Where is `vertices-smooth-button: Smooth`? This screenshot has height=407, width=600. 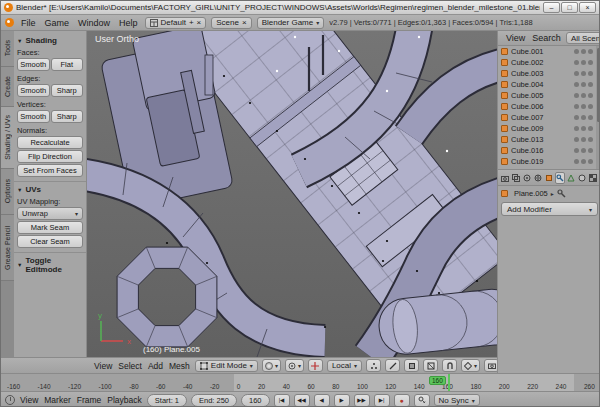 vertices-smooth-button: Smooth is located at coordinates (34, 116).